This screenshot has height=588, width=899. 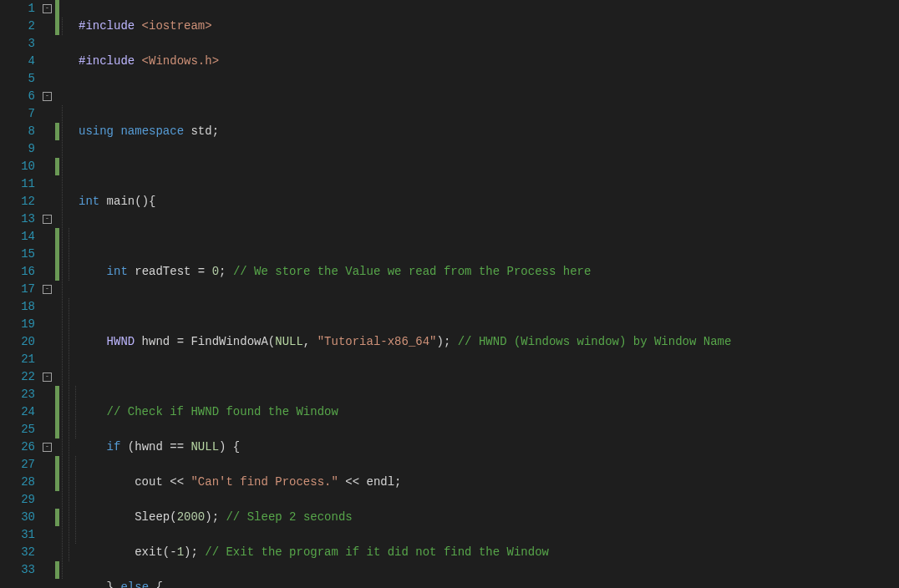 What do you see at coordinates (21, 294) in the screenshot?
I see `line-number-gutter: 1234567891011121314151617181920212223242…` at bounding box center [21, 294].